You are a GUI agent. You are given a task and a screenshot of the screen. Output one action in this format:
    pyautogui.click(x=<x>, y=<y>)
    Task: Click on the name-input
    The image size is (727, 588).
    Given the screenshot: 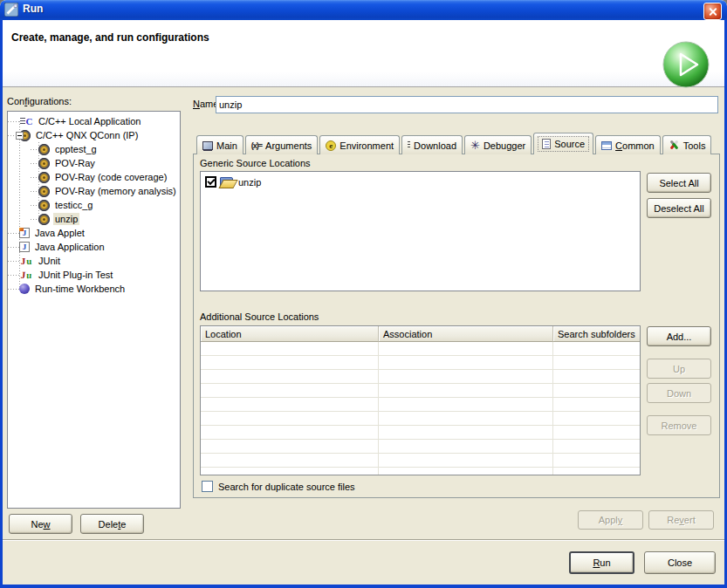 What is the action you would take?
    pyautogui.click(x=467, y=105)
    